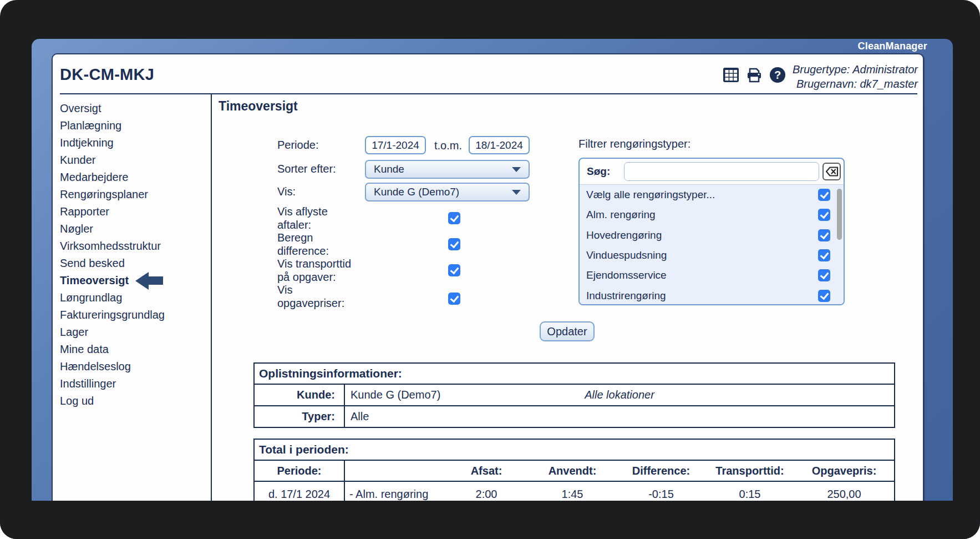 The image size is (980, 539). Describe the element at coordinates (712, 172) in the screenshot. I see `filter-search-row: Søg:` at that location.